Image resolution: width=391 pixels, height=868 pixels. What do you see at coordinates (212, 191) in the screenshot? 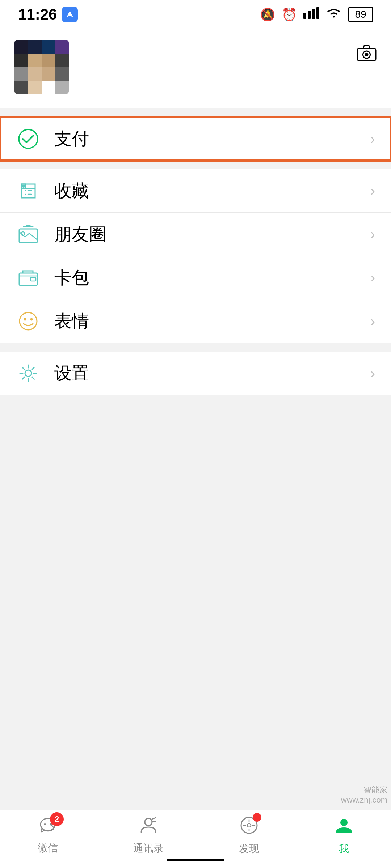
I see `favorites-label: 收藏` at bounding box center [212, 191].